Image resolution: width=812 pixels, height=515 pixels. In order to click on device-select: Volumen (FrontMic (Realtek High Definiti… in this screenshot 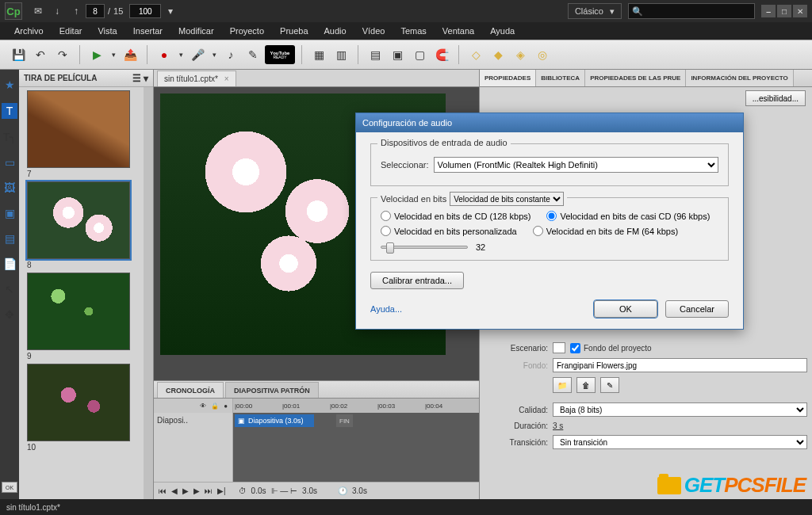, I will do `click(576, 165)`.